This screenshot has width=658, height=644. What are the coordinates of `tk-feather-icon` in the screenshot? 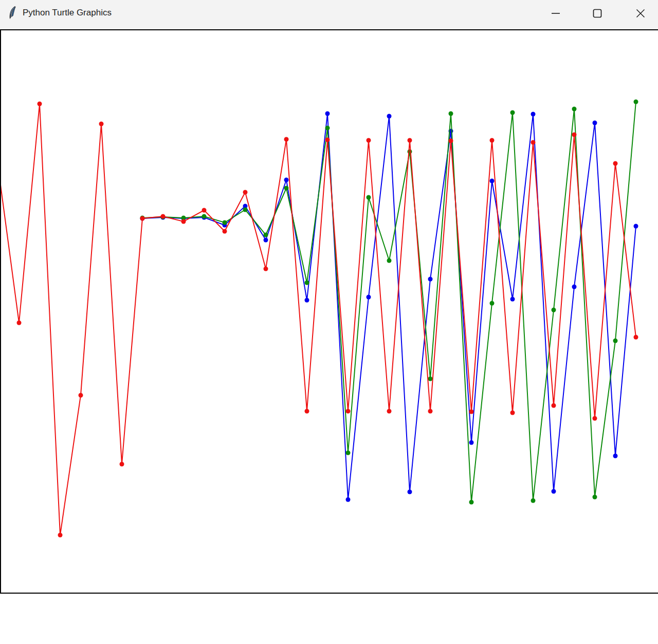 It's located at (13, 12).